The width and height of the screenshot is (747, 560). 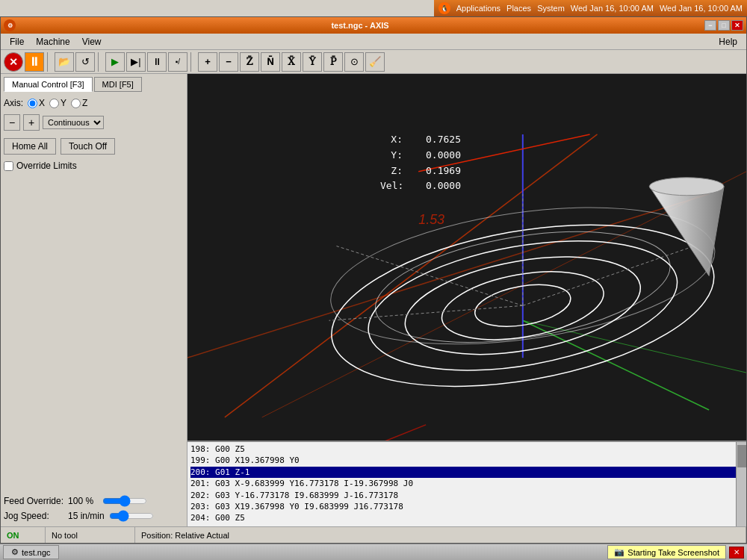 What do you see at coordinates (85, 103) in the screenshot?
I see `axis-z-label: Z` at bounding box center [85, 103].